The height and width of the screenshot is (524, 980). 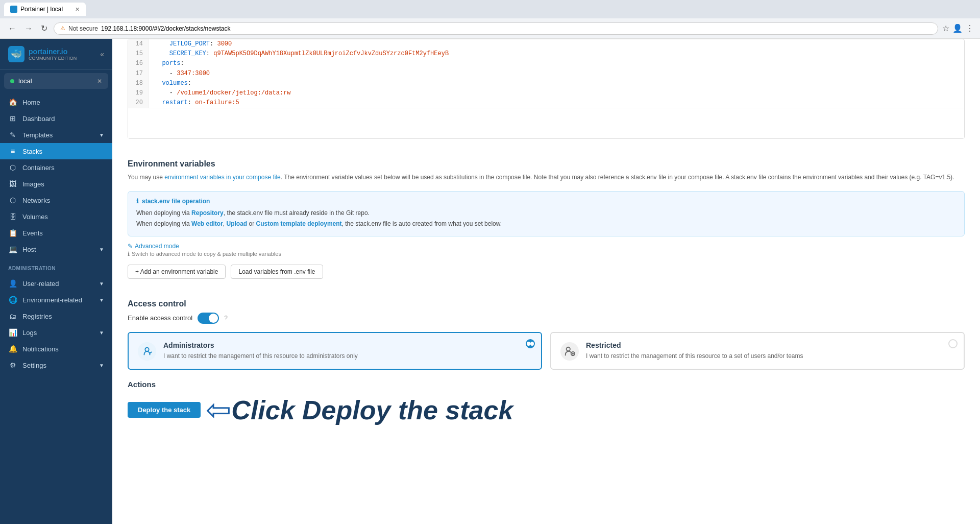 I want to click on sidebar-item-logs: 📊 Logs ▼, so click(x=56, y=332).